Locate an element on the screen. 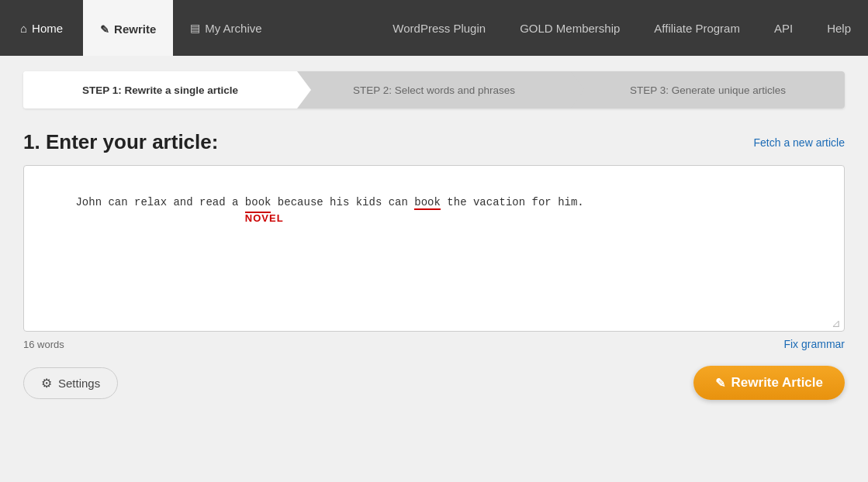 The width and height of the screenshot is (868, 482). step-3-label: STEP 3: Generate unique articles is located at coordinates (707, 90).